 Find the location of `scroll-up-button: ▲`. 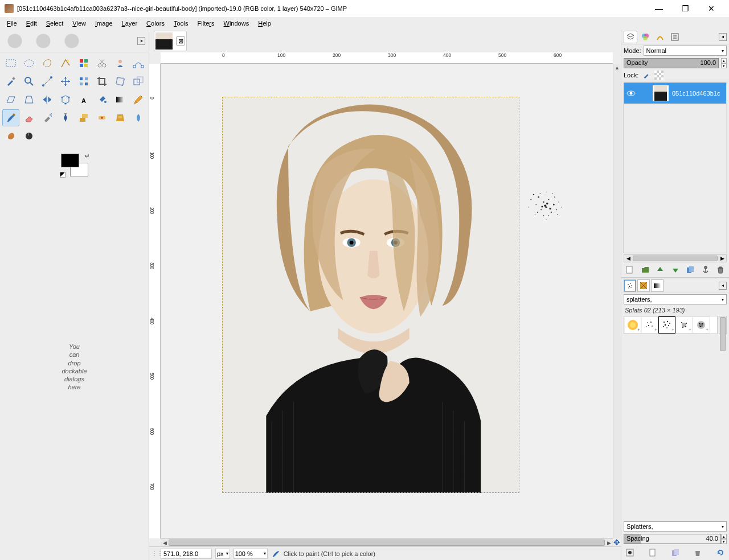

scroll-up-button: ▲ is located at coordinates (617, 68).